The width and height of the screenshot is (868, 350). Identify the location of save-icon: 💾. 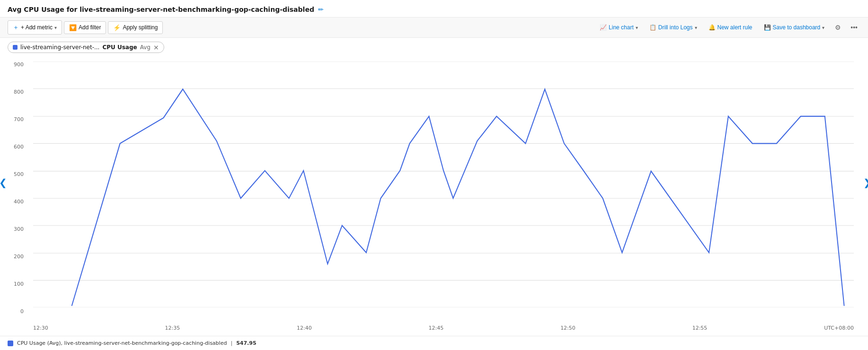
(768, 27).